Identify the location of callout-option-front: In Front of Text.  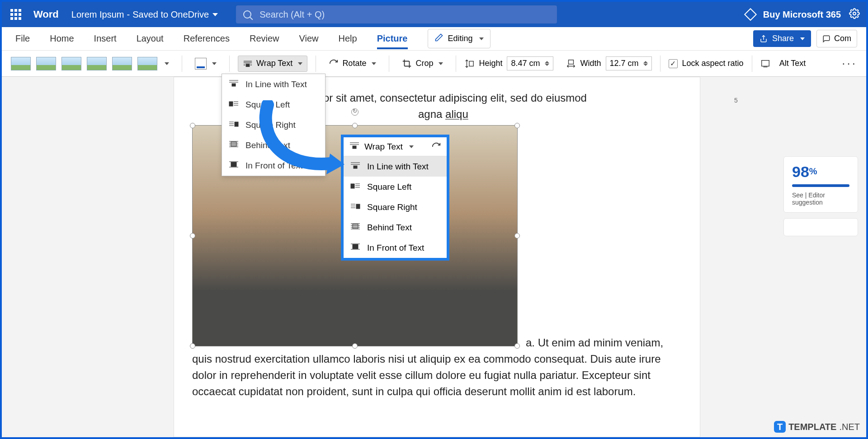
(395, 248).